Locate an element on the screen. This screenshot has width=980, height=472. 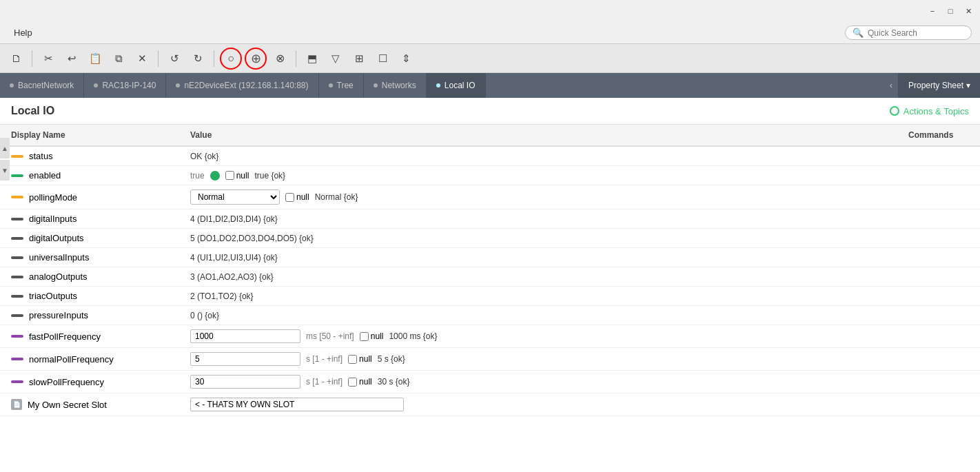
circle-x-button: ⊗ is located at coordinates (280, 59).